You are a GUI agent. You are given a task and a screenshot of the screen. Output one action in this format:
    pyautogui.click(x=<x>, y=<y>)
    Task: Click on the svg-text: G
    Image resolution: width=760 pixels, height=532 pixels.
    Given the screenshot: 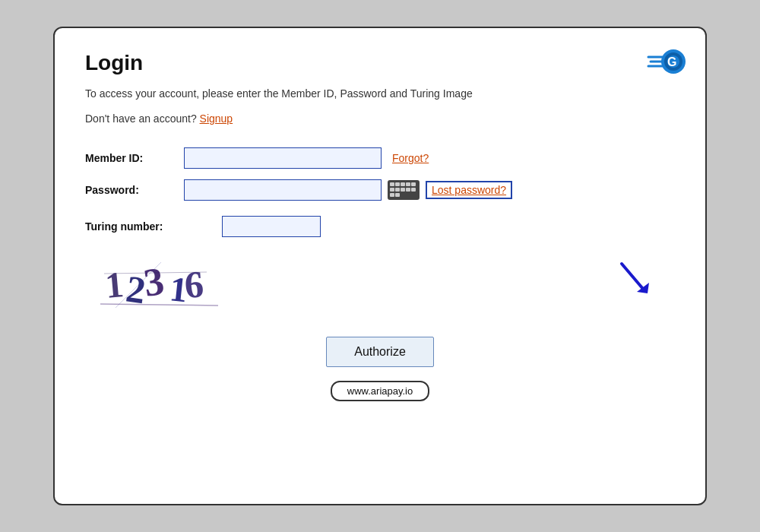 What is the action you would take?
    pyautogui.click(x=672, y=62)
    